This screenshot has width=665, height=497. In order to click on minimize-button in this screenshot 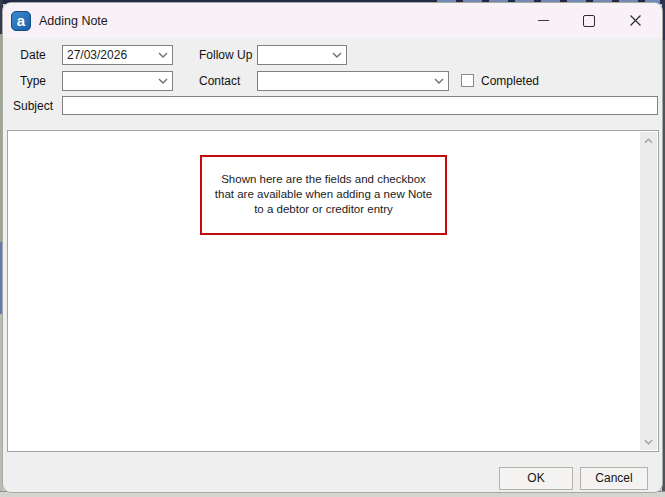, I will do `click(543, 20)`.